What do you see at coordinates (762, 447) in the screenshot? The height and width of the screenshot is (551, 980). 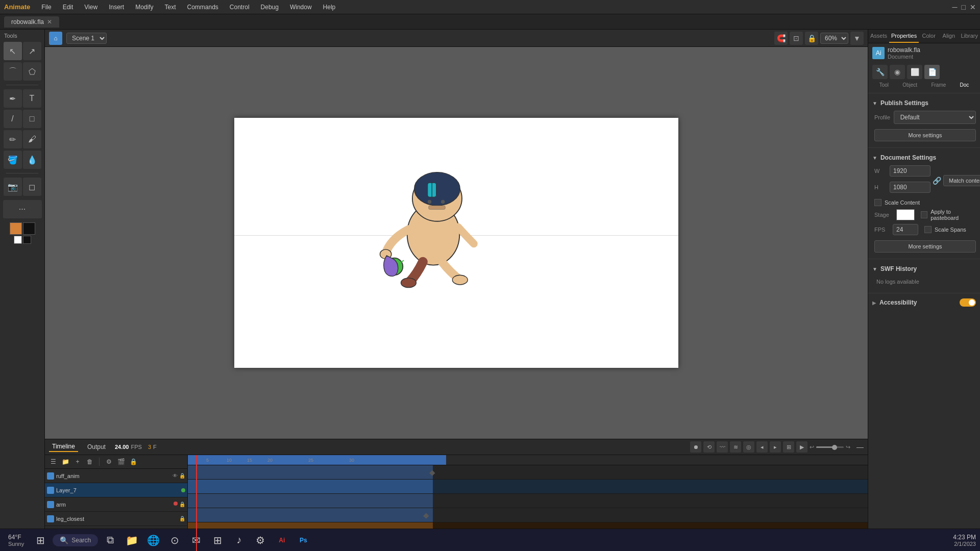 I see `tl-back-btn: ◂` at bounding box center [762, 447].